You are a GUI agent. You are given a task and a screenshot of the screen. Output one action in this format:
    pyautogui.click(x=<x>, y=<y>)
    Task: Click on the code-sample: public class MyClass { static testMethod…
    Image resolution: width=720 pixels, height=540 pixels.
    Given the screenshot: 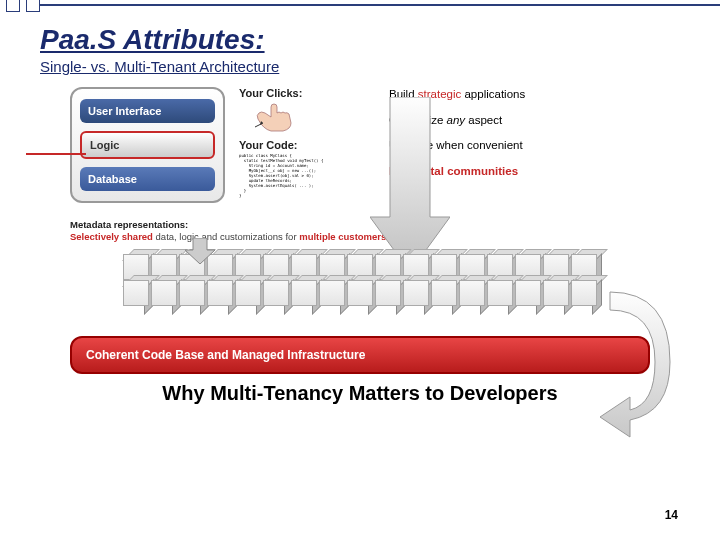 What is the action you would take?
    pyautogui.click(x=304, y=176)
    